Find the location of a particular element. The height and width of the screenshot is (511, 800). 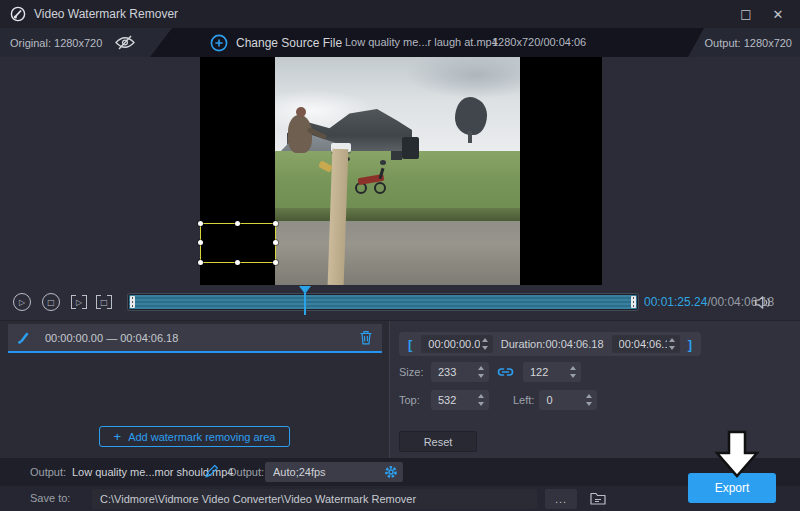

top-stepper is located at coordinates (482, 400).